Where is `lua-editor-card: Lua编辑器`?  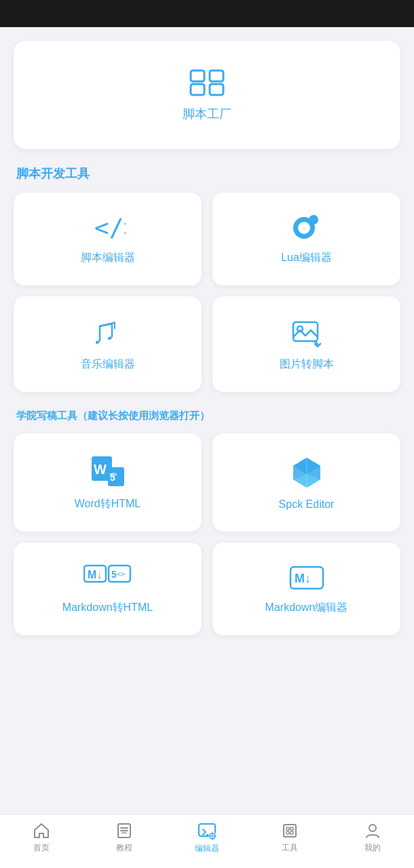 lua-editor-card: Lua编辑器 is located at coordinates (307, 239).